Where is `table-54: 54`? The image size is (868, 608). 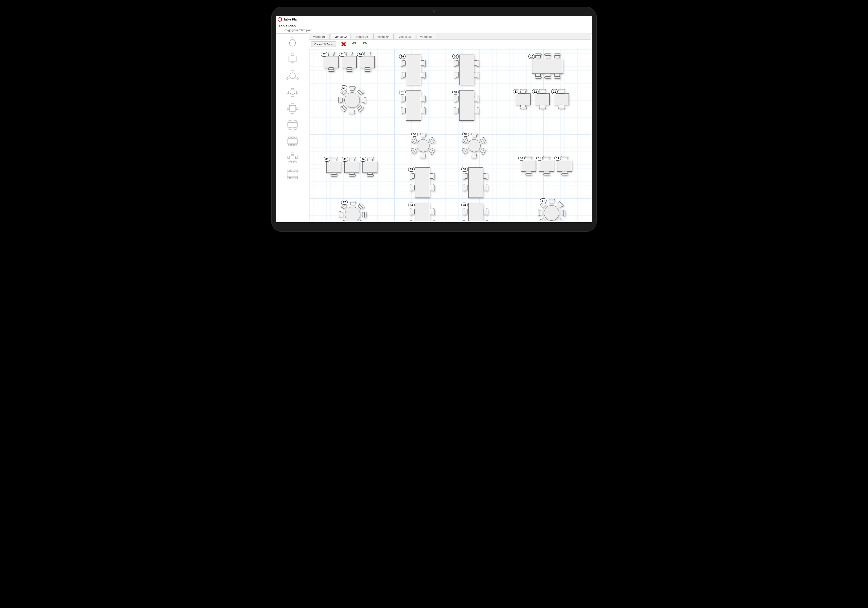 table-54: 54 is located at coordinates (422, 212).